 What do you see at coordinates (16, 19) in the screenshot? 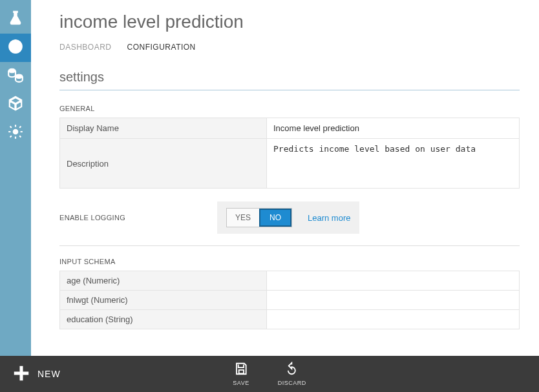
I see `flask-icon` at bounding box center [16, 19].